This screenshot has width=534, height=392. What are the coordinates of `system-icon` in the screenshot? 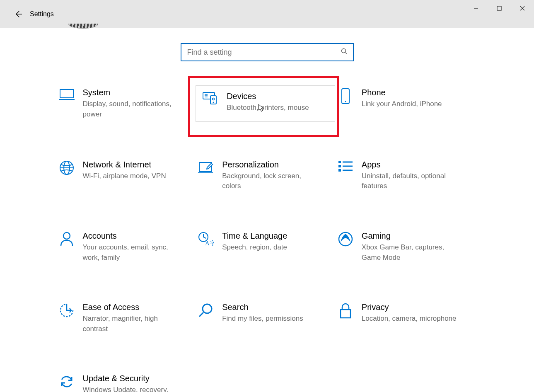 It's located at (67, 97).